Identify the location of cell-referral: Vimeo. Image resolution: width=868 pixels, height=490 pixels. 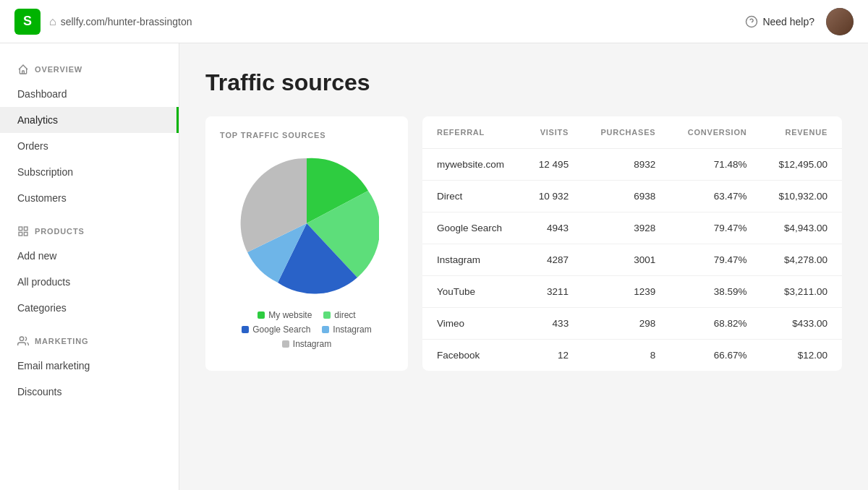
(472, 324).